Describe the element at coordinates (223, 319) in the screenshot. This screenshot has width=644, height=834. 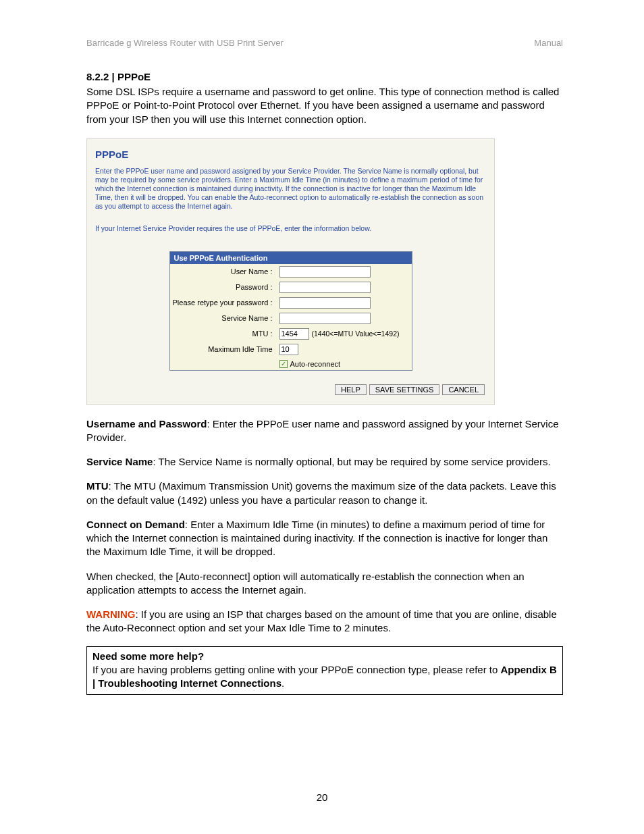
I see `service-name-label: Service Name :` at that location.